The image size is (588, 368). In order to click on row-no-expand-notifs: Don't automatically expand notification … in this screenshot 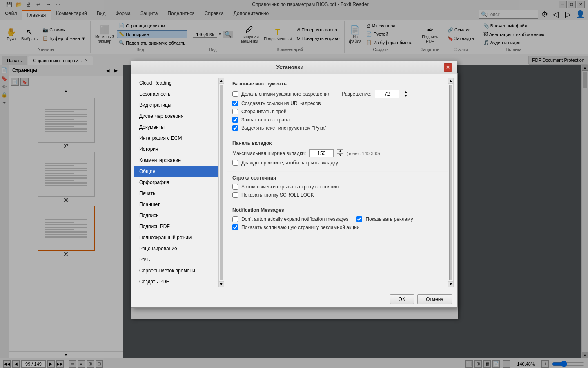, I will do `click(338, 219)`.